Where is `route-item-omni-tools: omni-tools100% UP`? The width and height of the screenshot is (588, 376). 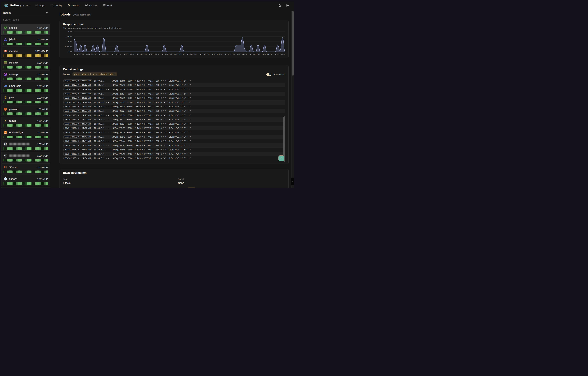
route-item-omni-tools: omni-tools100% UP is located at coordinates (26, 88).